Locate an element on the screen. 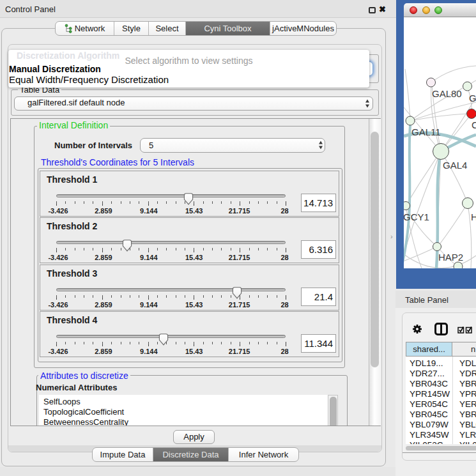 This screenshot has width=476, height=476. svg-text: GAL4 is located at coordinates (455, 165).